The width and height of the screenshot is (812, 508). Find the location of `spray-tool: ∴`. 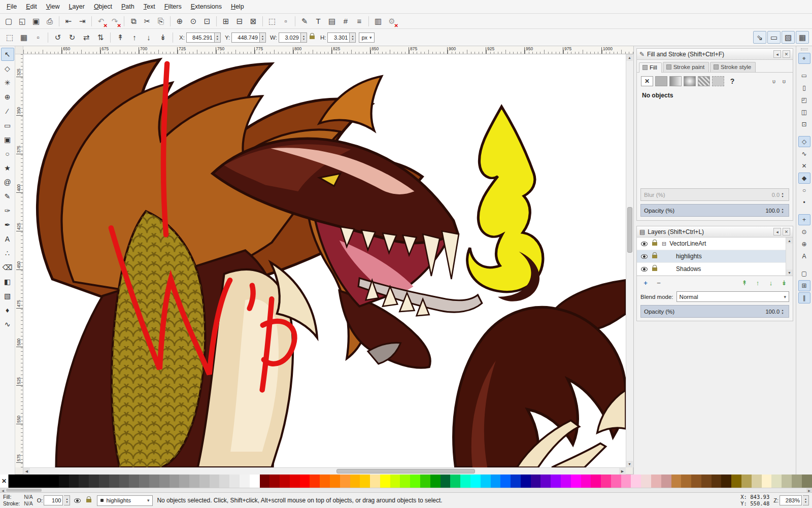

spray-tool: ∴ is located at coordinates (8, 253).